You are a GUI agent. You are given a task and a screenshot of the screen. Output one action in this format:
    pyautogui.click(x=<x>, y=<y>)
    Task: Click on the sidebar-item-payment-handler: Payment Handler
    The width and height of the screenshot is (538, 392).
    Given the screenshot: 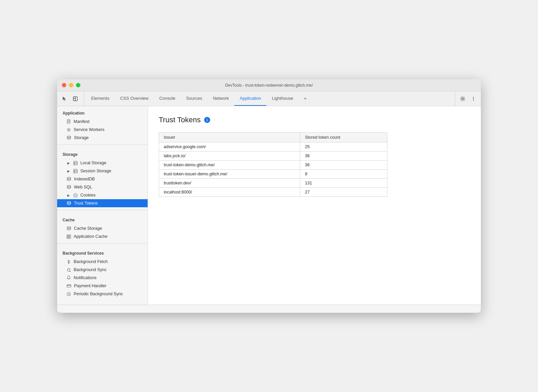 What is the action you would take?
    pyautogui.click(x=102, y=286)
    